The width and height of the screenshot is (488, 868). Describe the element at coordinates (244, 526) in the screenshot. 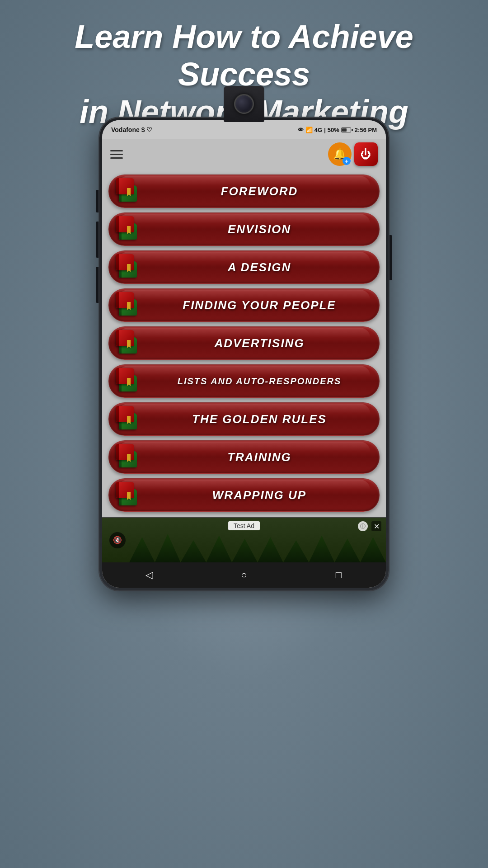

I see `ad-label: Test Ad` at that location.